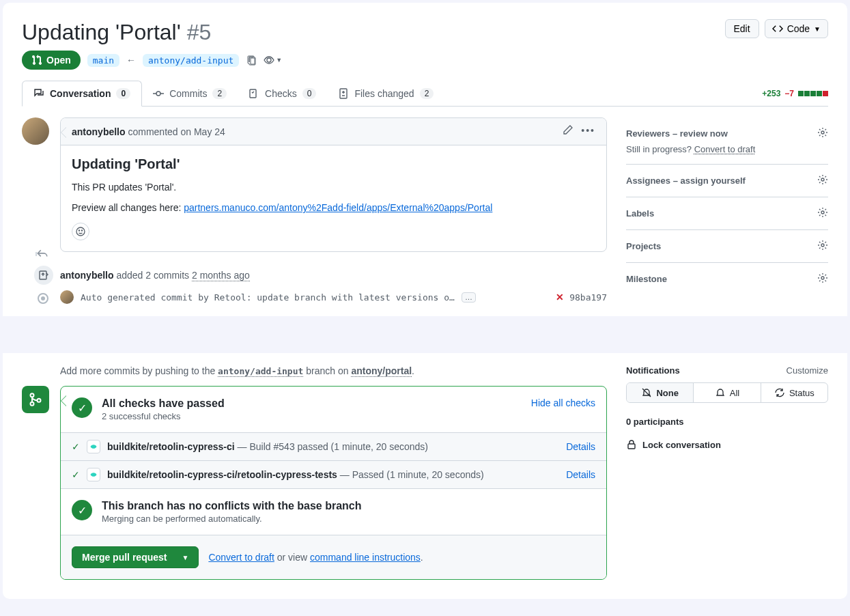  What do you see at coordinates (223, 475) in the screenshot?
I see `check-name: buildkite/retoolin-cypress-ci/retoolin-c…` at bounding box center [223, 475].